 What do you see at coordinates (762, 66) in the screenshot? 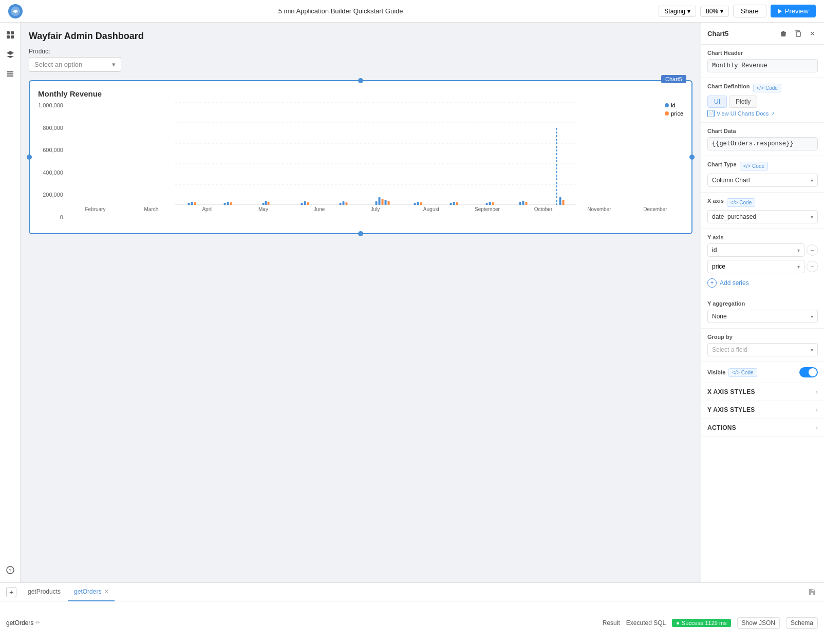
I see `chart-header-input: Monthly Revenue` at bounding box center [762, 66].